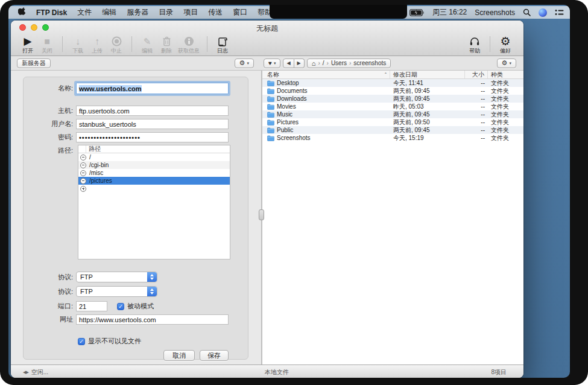  I want to click on file-row: Pictures两天前, 09:50--文件夹, so click(393, 122).